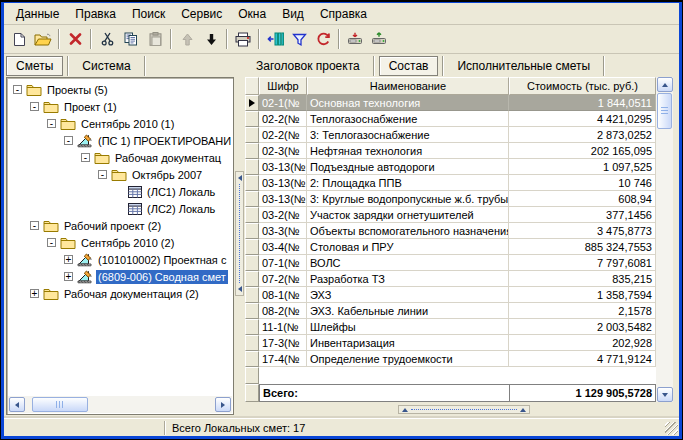  What do you see at coordinates (459, 183) in the screenshot?
I see `table-row: 03-13(№2: Площадка ППВ10 746` at bounding box center [459, 183].